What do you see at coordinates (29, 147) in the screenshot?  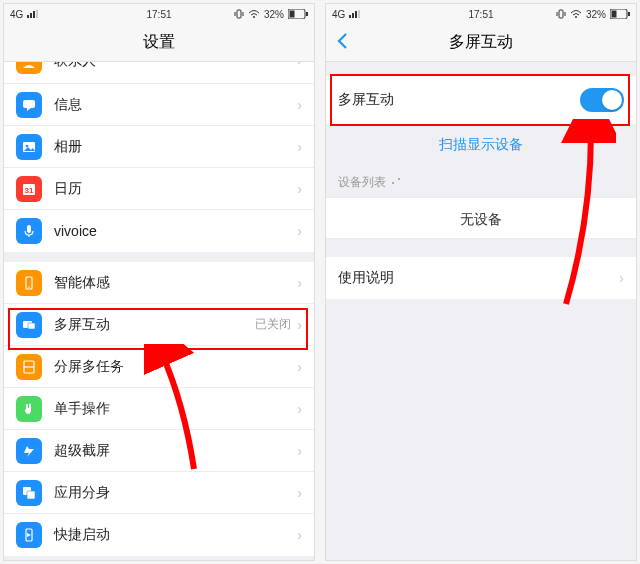 I see `photos-icon` at bounding box center [29, 147].